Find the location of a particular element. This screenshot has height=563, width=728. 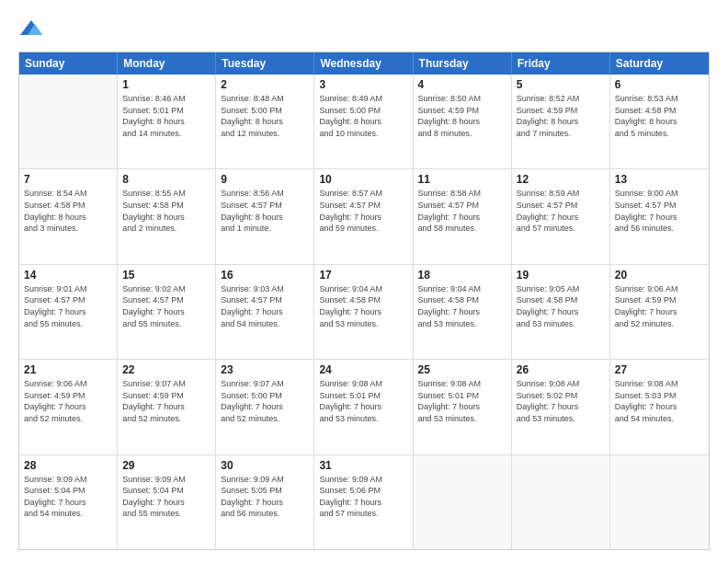

calendar-header-cell: Thursday is located at coordinates (463, 63).